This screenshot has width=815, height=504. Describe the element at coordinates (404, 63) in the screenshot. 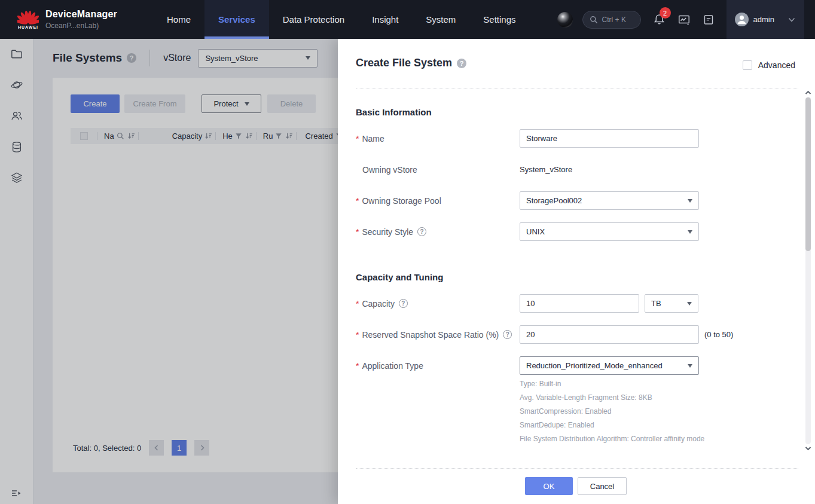

I see `dialog-title: Create File System` at that location.